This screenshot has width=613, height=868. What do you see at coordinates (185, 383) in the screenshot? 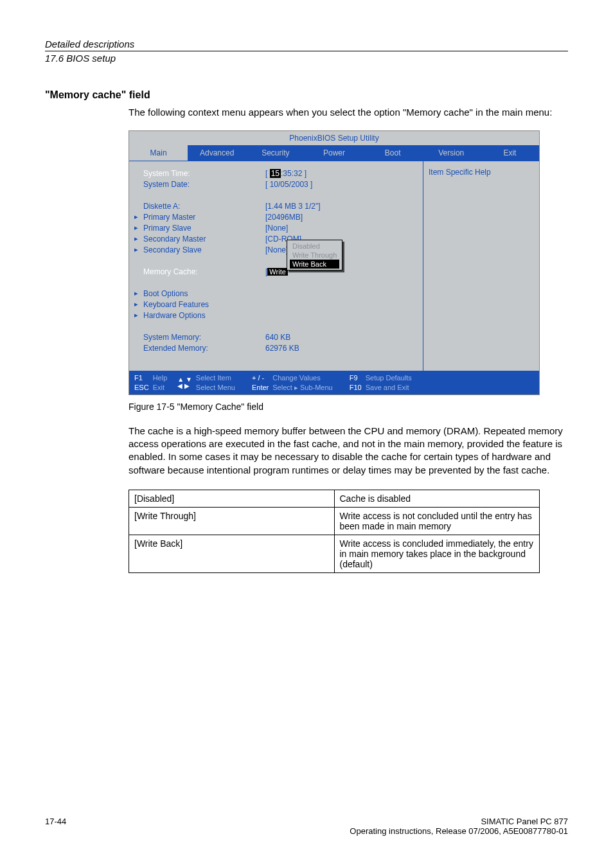
I see `footer-arrows: ▲ ▼ ◀ ▶` at bounding box center [185, 383].